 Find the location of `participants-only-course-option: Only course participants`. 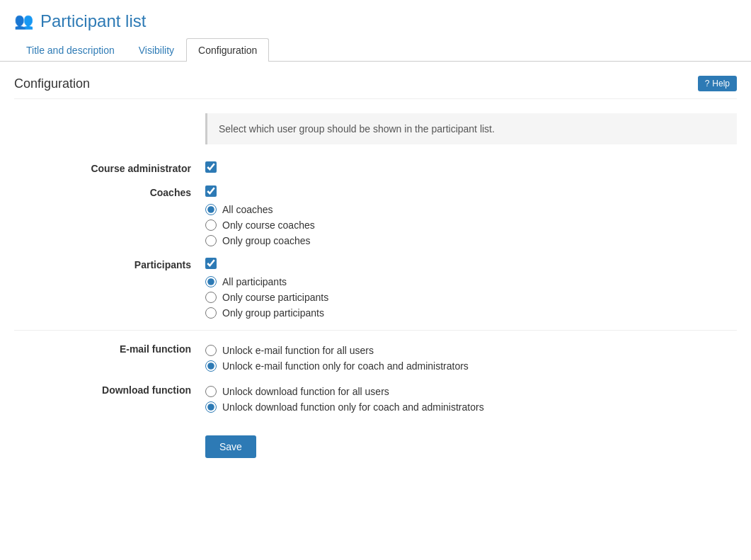

participants-only-course-option: Only course participants is located at coordinates (471, 297).